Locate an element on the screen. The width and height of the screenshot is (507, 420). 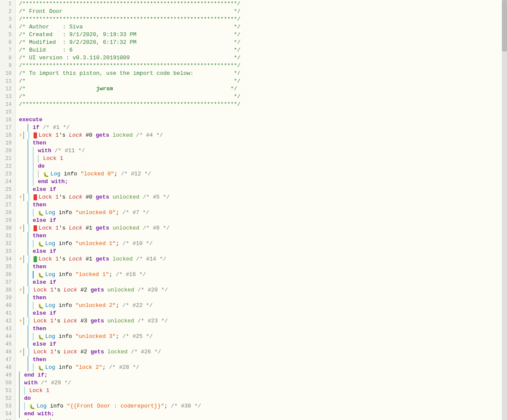
code-line-4: /* Author : Siva */ is located at coordinates (263, 27).